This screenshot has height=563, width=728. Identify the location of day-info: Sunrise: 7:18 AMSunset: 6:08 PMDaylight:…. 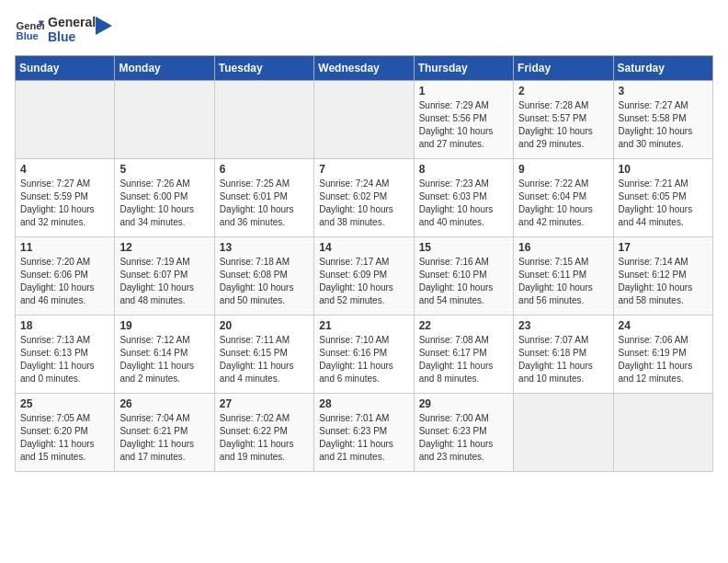
(265, 282).